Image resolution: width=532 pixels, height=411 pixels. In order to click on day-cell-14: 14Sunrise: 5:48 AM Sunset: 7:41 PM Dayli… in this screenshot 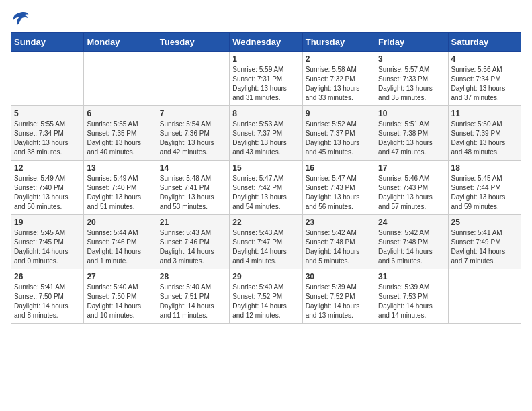, I will do `click(193, 188)`.